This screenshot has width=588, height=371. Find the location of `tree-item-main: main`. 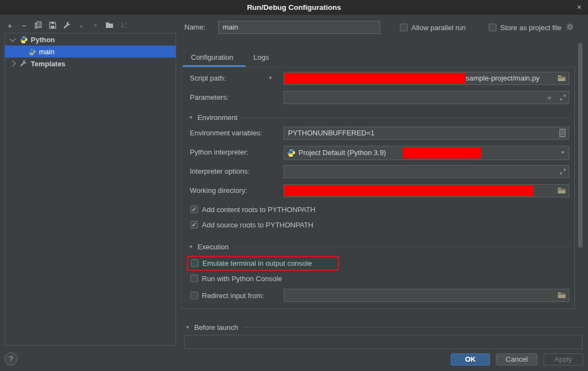

tree-item-main: main is located at coordinates (90, 52).